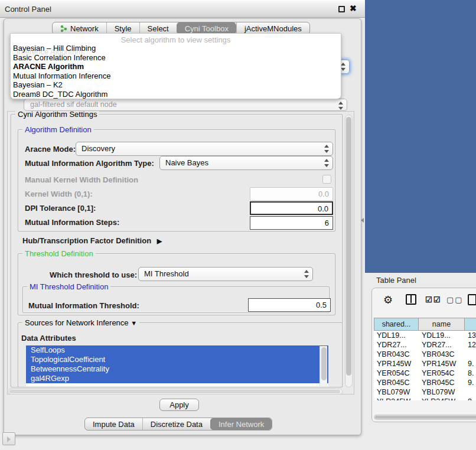  I want to click on table-panel: Table Panel ⚙ ☑☑ ▢▢ shared...nameA YDL19…, so click(420, 361).